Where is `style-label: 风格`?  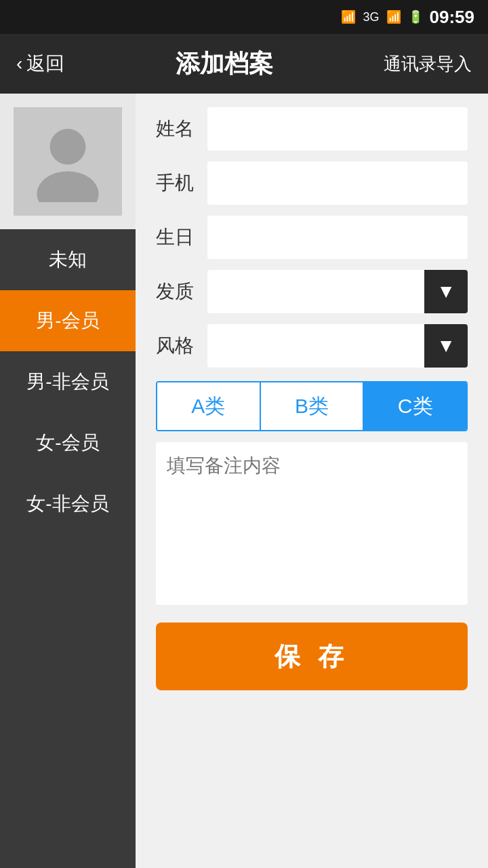 style-label: 风格 is located at coordinates (176, 346).